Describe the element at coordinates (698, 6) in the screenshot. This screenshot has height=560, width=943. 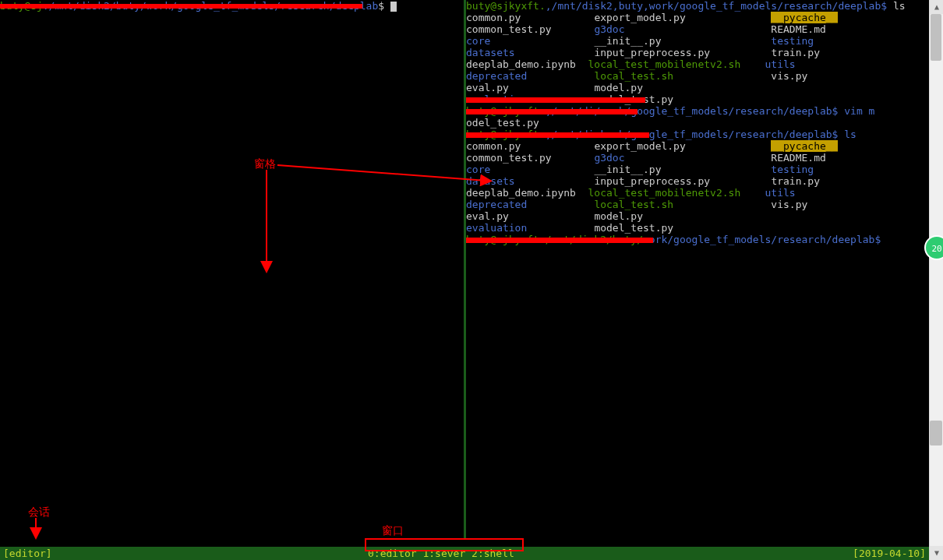
I see `prompt-line: buty@sjkyxft.,/mnt/disk2,buty,work/googl…` at that location.